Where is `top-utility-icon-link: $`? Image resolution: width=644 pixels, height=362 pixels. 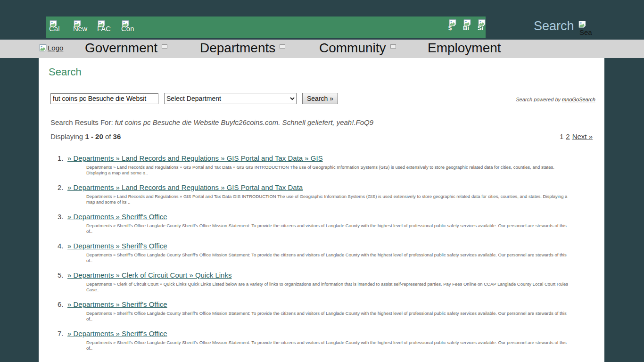 top-utility-icon-link: $ is located at coordinates (453, 27).